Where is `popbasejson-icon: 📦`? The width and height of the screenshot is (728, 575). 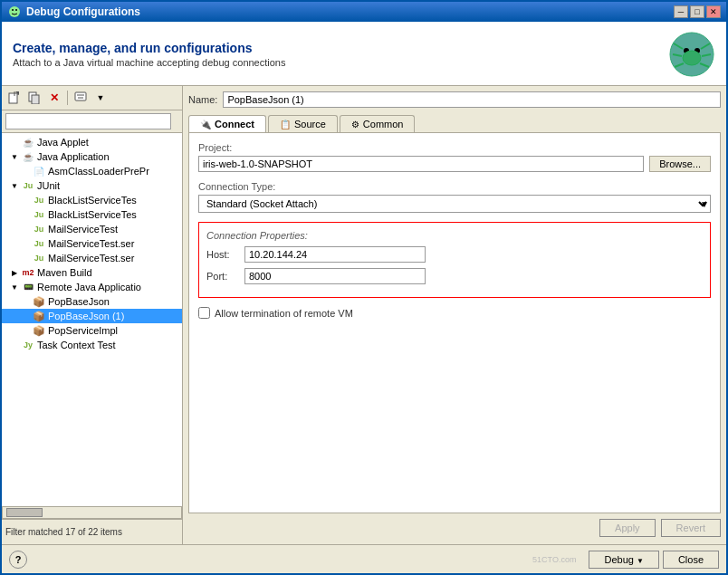
popbasejson-icon: 📦 is located at coordinates (39, 302).